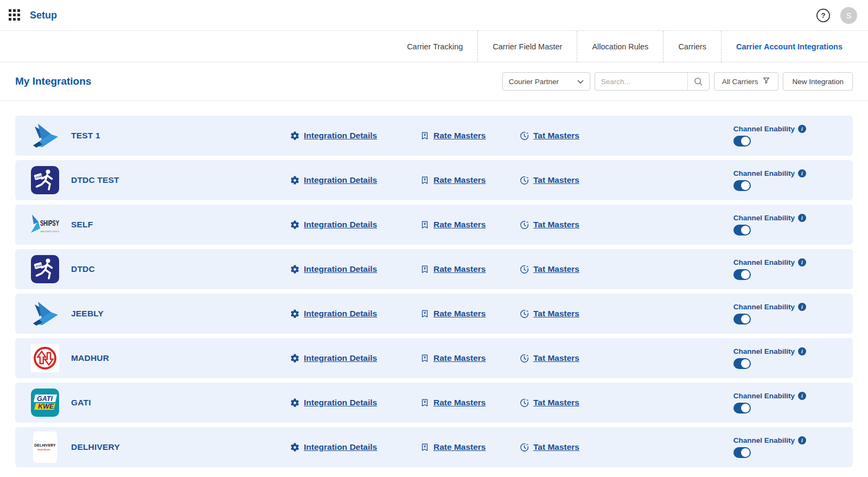 Image resolution: width=868 pixels, height=477 pixels. Describe the element at coordinates (698, 81) in the screenshot. I see `search-icon` at that location.